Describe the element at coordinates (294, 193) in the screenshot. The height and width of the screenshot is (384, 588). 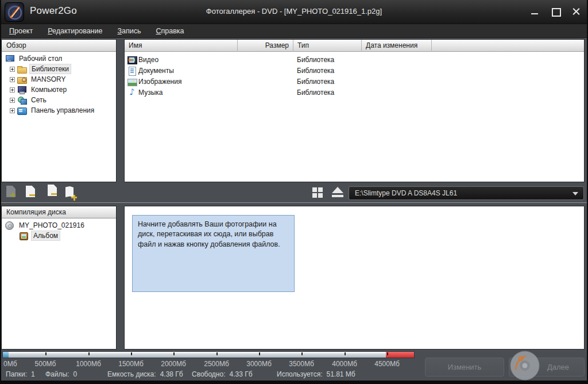
I see `compilation-toolbar: E:\Slimtype DVD A DS8A4S JL61` at that location.